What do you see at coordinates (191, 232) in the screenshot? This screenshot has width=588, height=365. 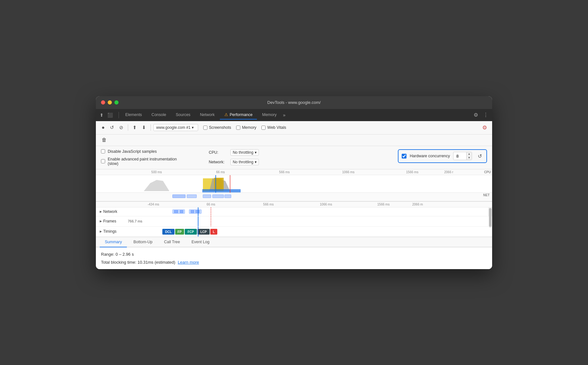 I see `svg-text: FCP` at bounding box center [191, 232].